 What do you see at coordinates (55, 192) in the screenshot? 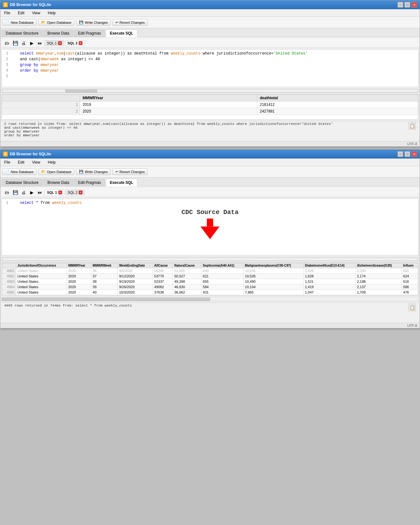
I see `sql-tab-2-1: SQL 1 ✕` at bounding box center [55, 192].